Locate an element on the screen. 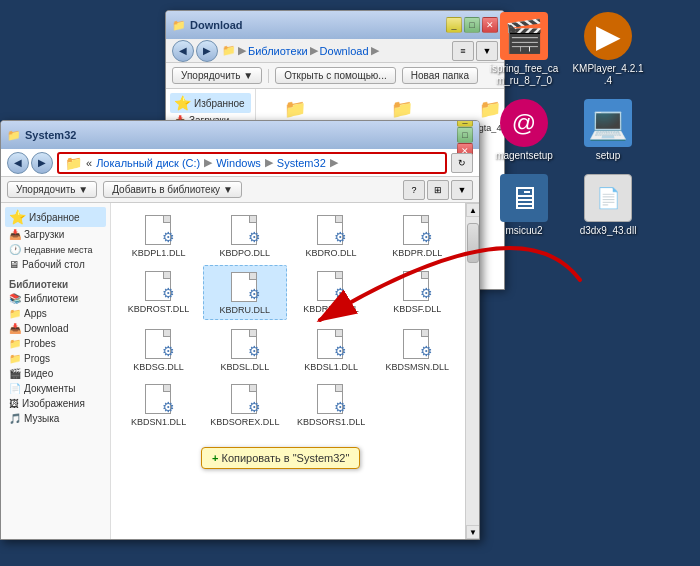 This screenshot has height=566, width=700. nav-fg-libs: 📚 Библиотеки is located at coordinates (56, 298).